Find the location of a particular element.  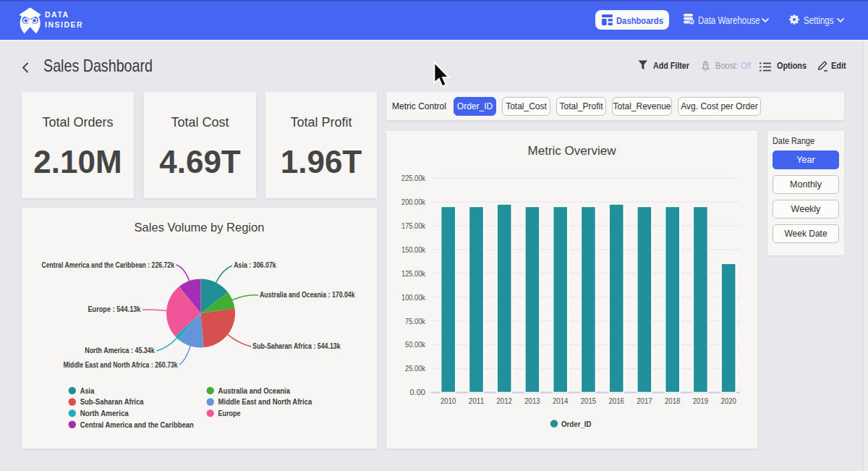

svg-text: 2015 is located at coordinates (589, 401).